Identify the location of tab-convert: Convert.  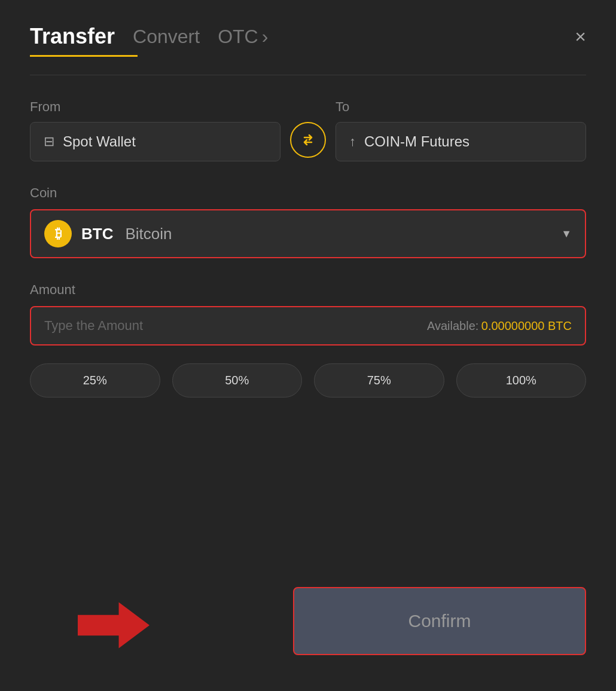
(166, 37).